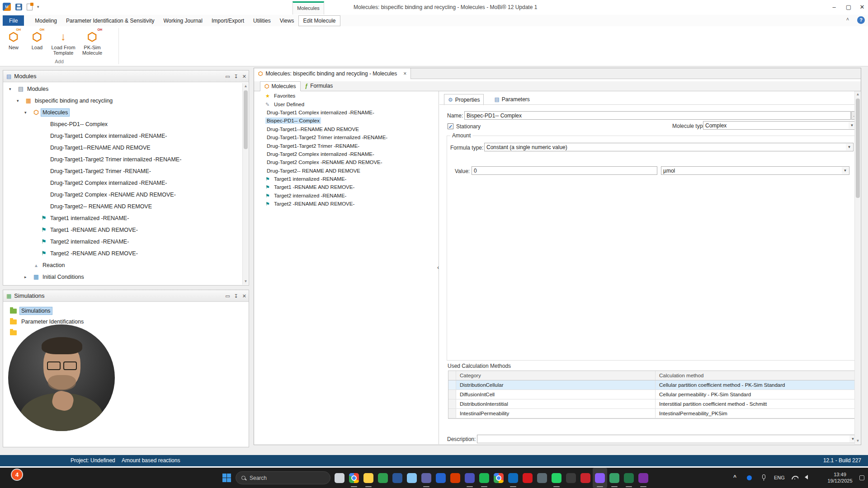 This screenshot has height=488, width=868. What do you see at coordinates (346, 113) in the screenshot?
I see `molecule-list-item: Drug-Target1 Complex internalized -RENAM…` at bounding box center [346, 113].